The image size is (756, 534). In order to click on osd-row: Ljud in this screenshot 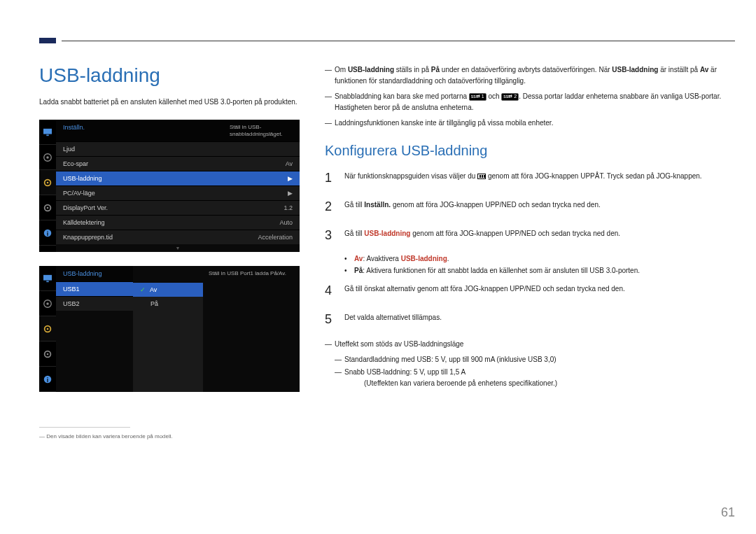, I will do `click(178, 148)`.